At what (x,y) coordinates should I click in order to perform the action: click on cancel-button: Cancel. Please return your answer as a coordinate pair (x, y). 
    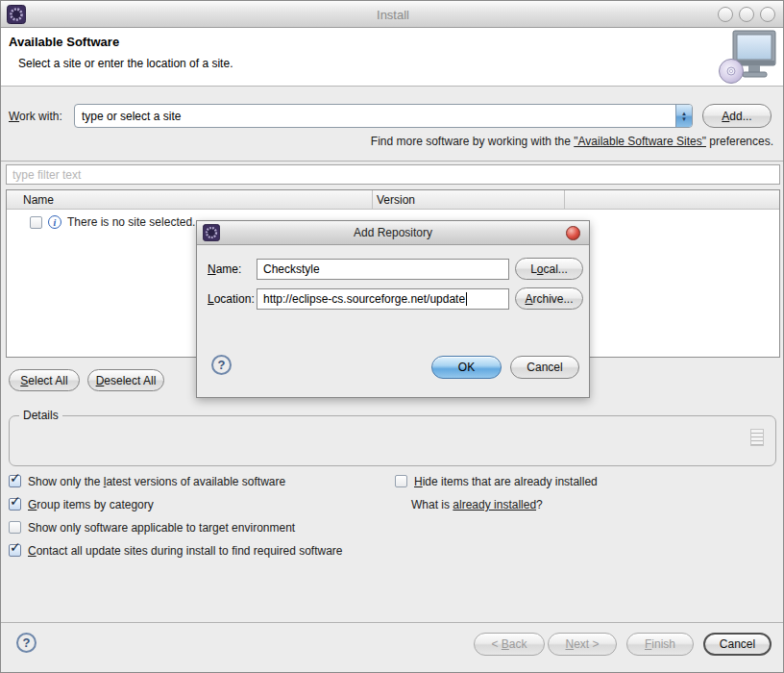
    Looking at the image, I should click on (738, 644).